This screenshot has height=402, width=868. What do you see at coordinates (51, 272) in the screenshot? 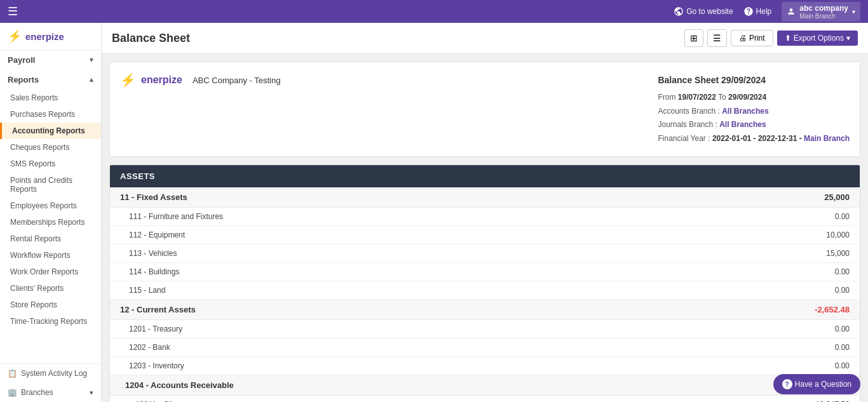
I see `sidebar-item-work-order-reports: Work Order Reports` at bounding box center [51, 272].